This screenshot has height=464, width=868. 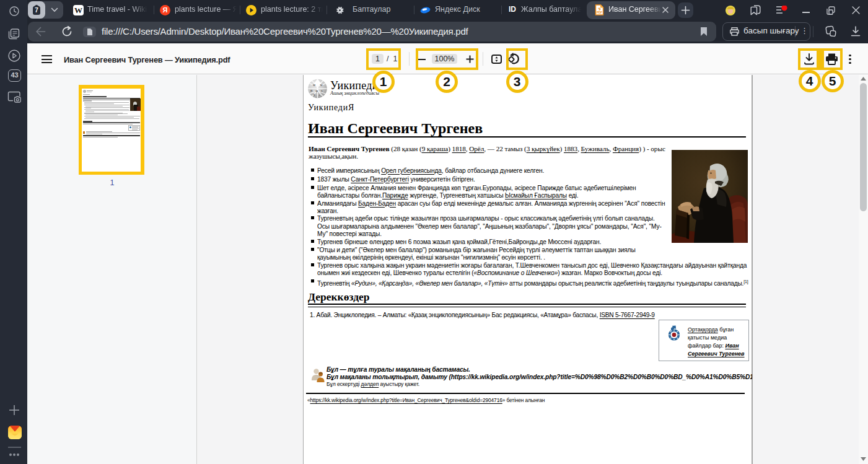 I want to click on svg-text: M, so click(x=314, y=85).